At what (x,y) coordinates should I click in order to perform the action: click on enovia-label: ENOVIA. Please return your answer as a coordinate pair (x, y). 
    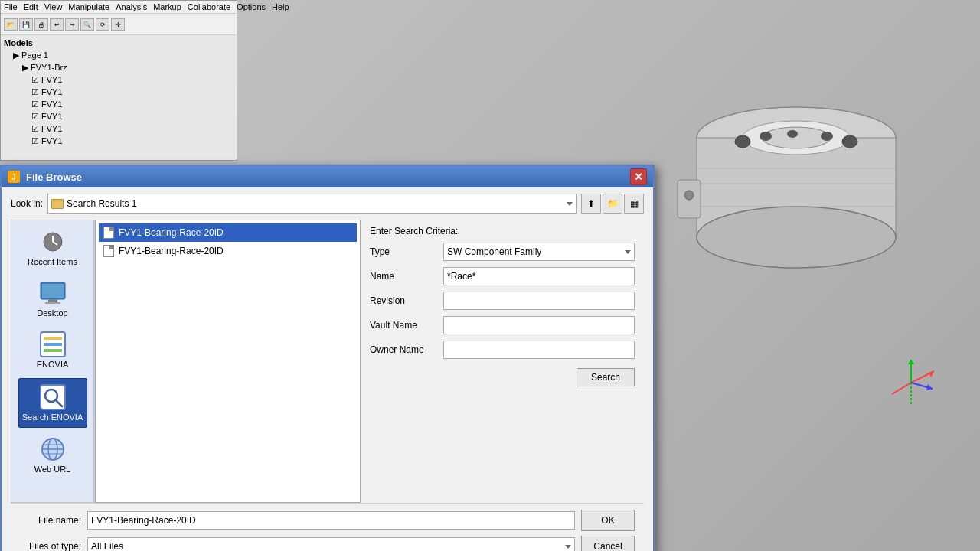
    Looking at the image, I should click on (53, 364).